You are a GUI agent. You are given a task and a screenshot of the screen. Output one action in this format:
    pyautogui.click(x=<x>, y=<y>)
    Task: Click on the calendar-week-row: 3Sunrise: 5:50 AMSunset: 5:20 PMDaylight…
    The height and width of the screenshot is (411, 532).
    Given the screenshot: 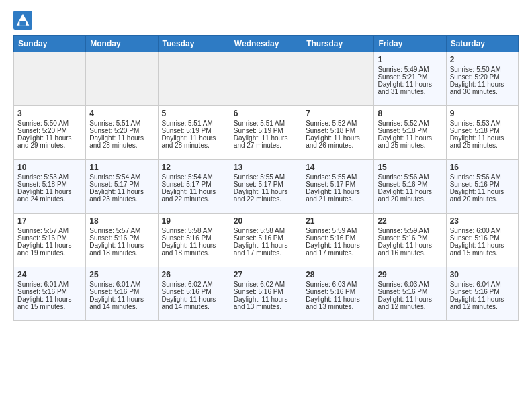 What is the action you would take?
    pyautogui.click(x=266, y=133)
    